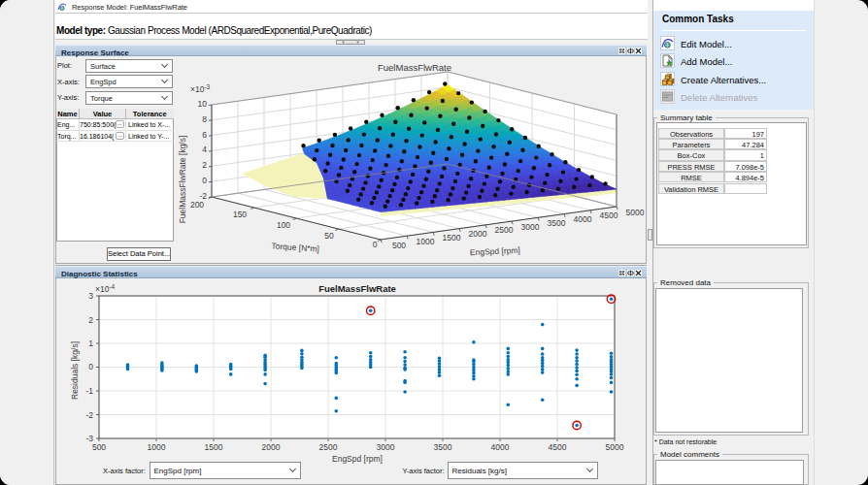 This screenshot has width=868, height=485. I want to click on svg-text: 150, so click(240, 214).